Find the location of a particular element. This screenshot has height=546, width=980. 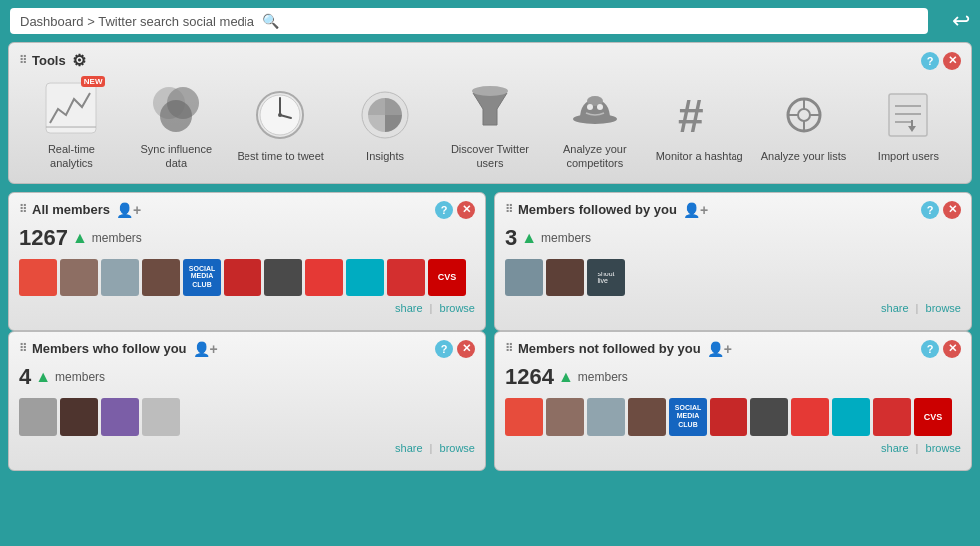

search-icon: 🔍 is located at coordinates (271, 21).